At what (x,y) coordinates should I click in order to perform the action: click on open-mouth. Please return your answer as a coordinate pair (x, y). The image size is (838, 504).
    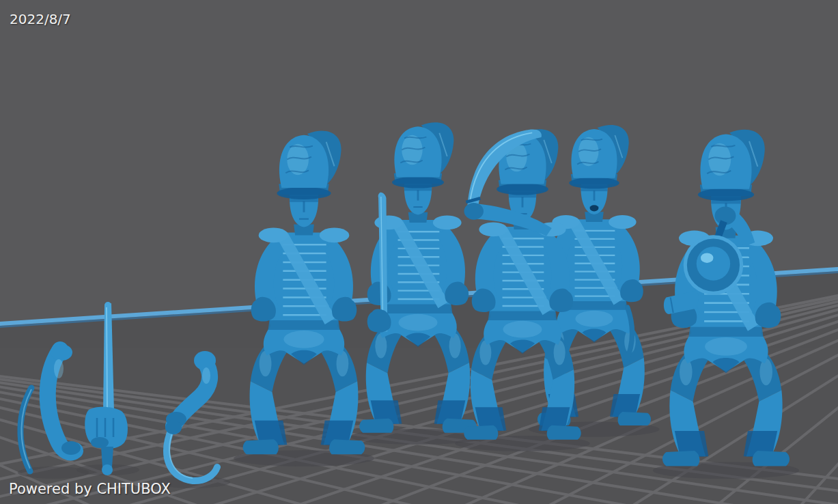
    Looking at the image, I should click on (594, 208).